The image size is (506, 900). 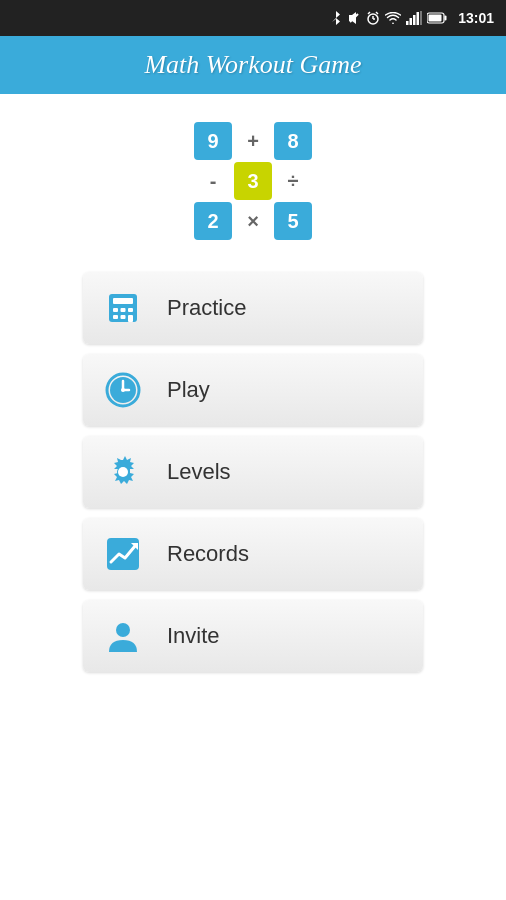 What do you see at coordinates (414, 18) in the screenshot?
I see `signal-icon` at bounding box center [414, 18].